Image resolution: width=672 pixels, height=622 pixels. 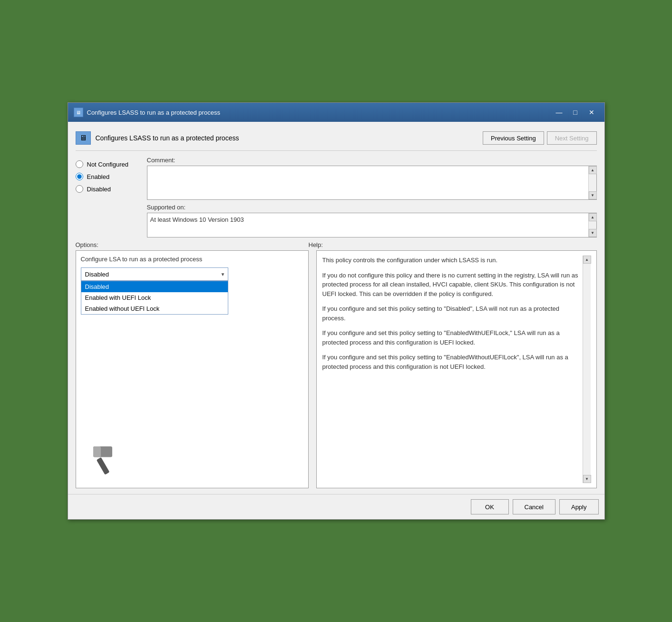 I want to click on options-box: Configure LSA to run as a protected proc…, so click(x=192, y=369).